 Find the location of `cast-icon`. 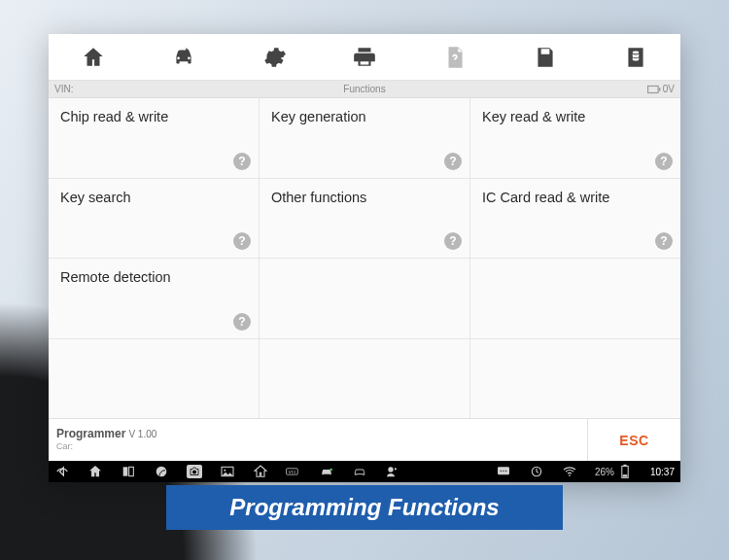

cast-icon is located at coordinates (537, 472).